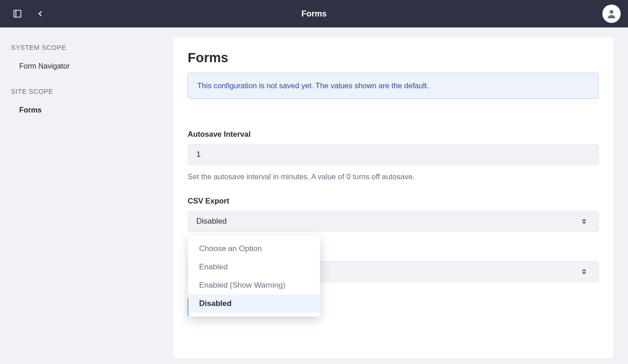 The width and height of the screenshot is (628, 364). Describe the element at coordinates (87, 110) in the screenshot. I see `sidebar-item-forms: Forms` at that location.